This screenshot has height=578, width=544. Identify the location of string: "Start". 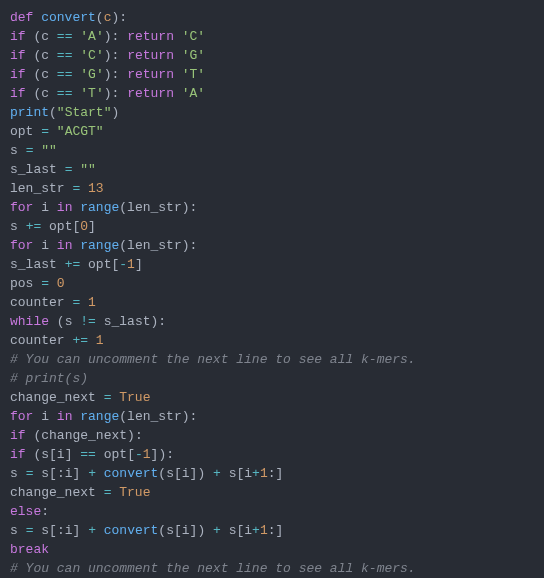
(84, 112).